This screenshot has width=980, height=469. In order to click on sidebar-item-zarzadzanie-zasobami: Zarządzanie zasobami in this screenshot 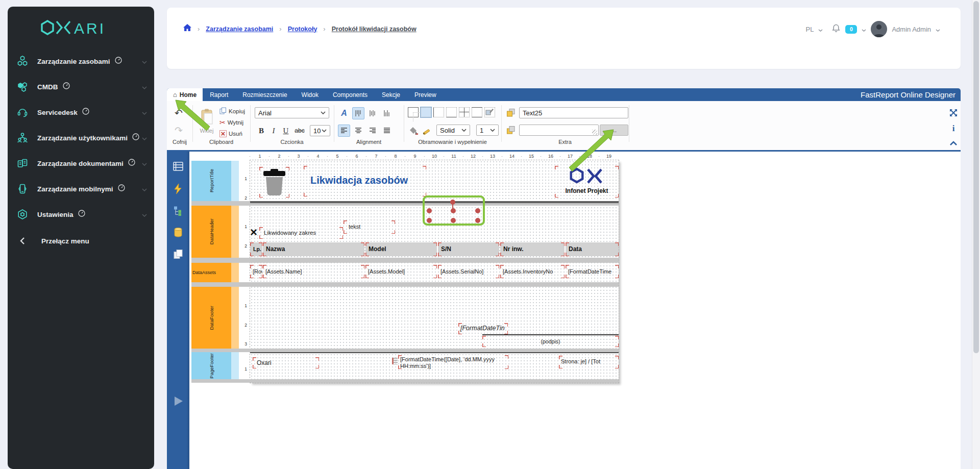, I will do `click(81, 61)`.